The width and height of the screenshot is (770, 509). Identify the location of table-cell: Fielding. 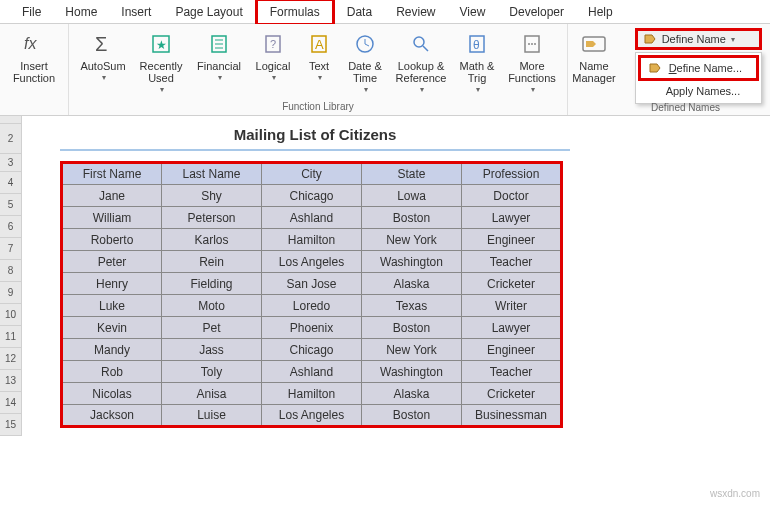
(212, 284).